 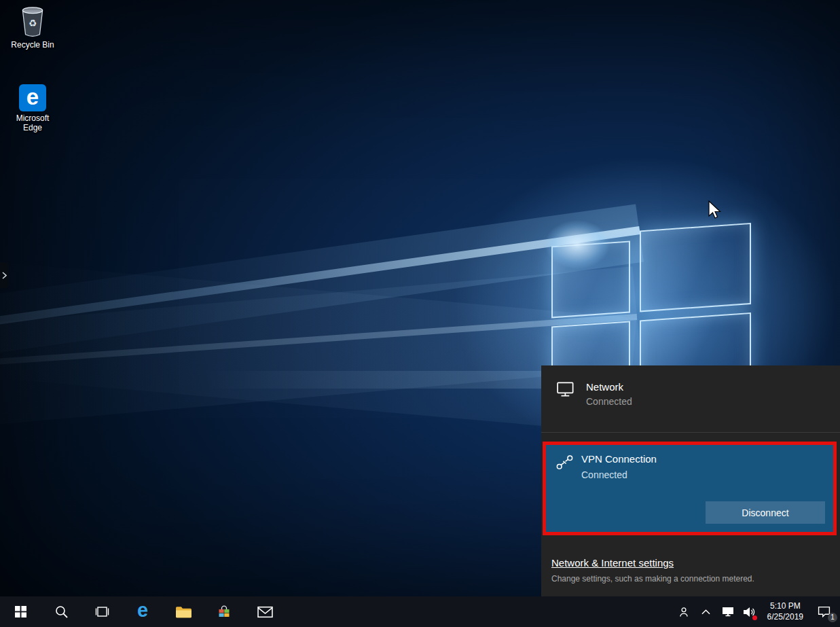 What do you see at coordinates (102, 611) in the screenshot?
I see `task-view-button` at bounding box center [102, 611].